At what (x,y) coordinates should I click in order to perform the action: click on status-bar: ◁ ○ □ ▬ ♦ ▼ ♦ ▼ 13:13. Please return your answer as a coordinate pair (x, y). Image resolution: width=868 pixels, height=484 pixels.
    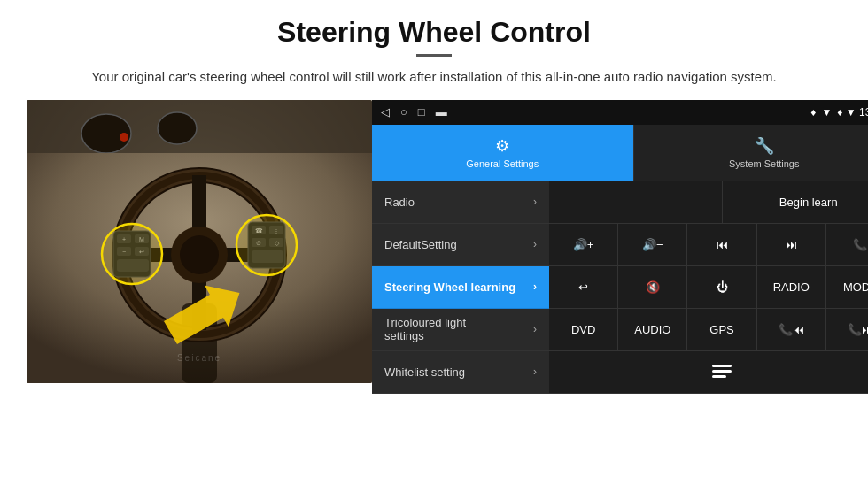
    Looking at the image, I should click on (620, 112).